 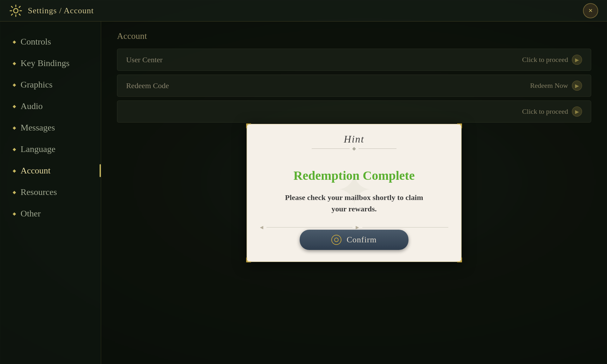 I want to click on confirm-button-label: Confirm, so click(x=362, y=240).